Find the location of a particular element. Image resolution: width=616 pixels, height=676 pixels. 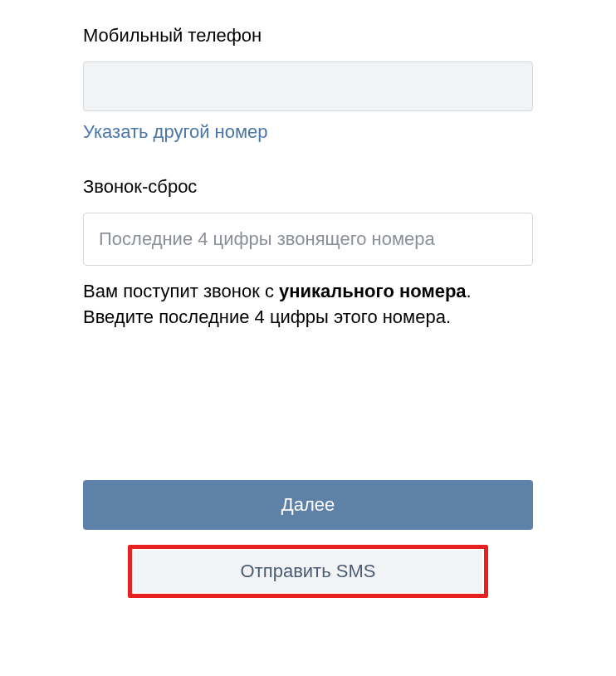

send-sms-highlight: Отправить SMS is located at coordinates (308, 571).